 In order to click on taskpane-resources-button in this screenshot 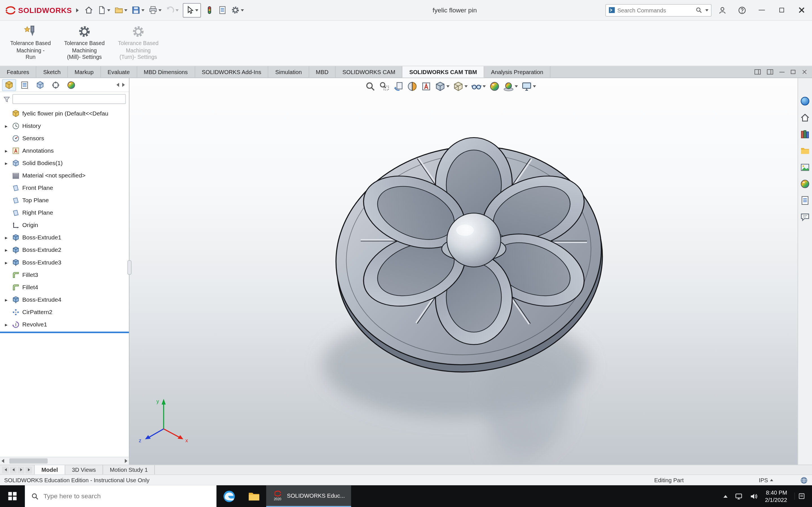, I will do `click(805, 117)`.